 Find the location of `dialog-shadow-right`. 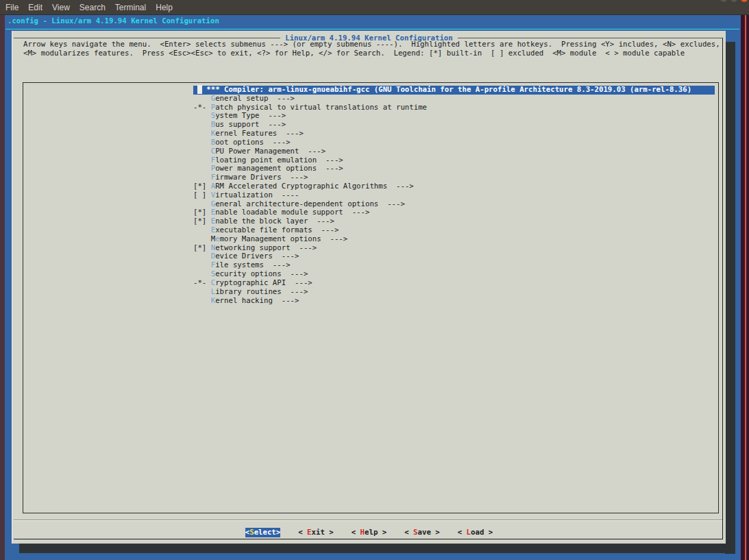

dialog-shadow-right is located at coordinates (730, 297).